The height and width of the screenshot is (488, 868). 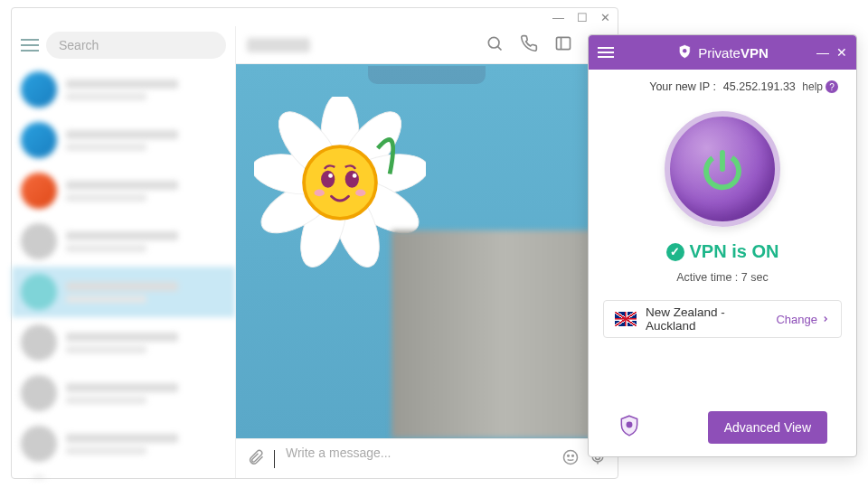 What do you see at coordinates (803, 320) in the screenshot?
I see `change-location-link: Change` at bounding box center [803, 320].